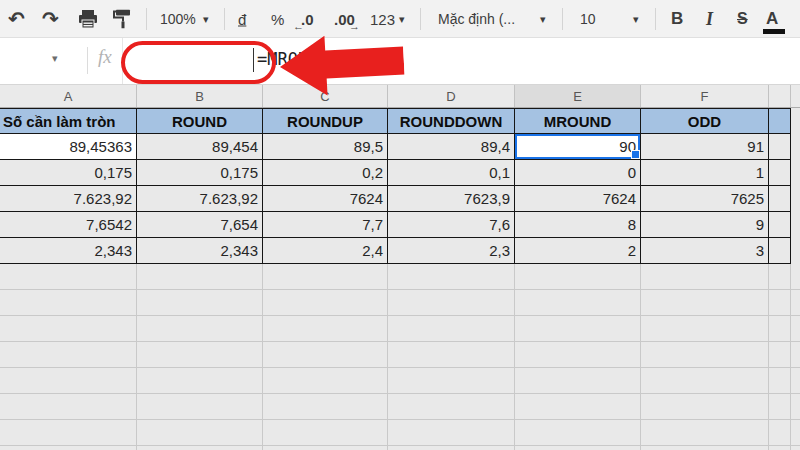 Image resolution: width=800 pixels, height=450 pixels. Describe the element at coordinates (780, 225) in the screenshot. I see `cell-G5` at that location.